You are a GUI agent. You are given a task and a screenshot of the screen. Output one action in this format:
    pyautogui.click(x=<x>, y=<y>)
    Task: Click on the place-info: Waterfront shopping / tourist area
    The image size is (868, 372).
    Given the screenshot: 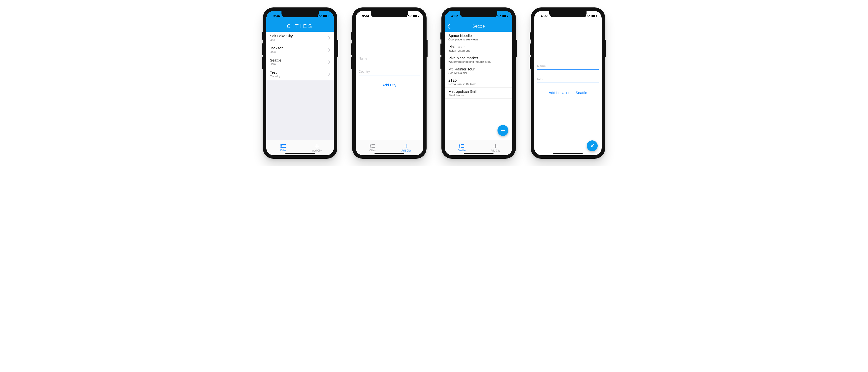 What is the action you would take?
    pyautogui.click(x=478, y=62)
    